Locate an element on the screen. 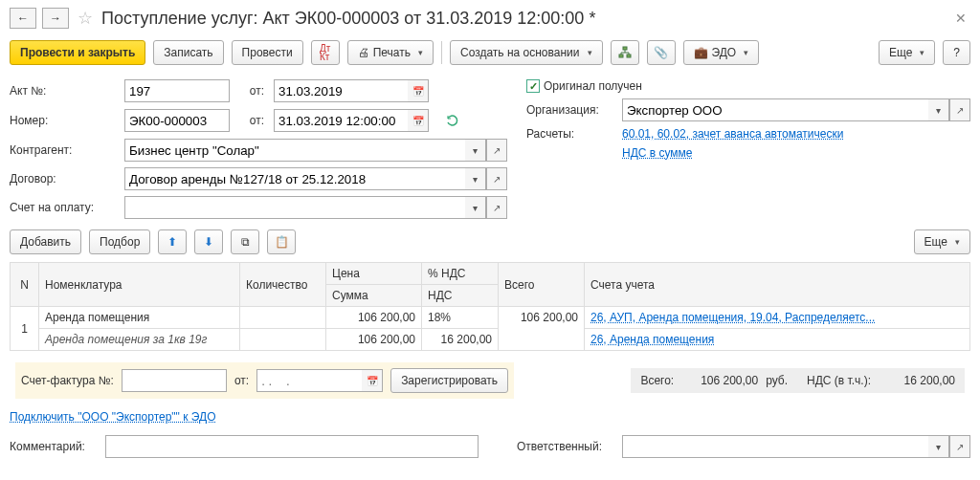 The image size is (980, 480). act-date-input is located at coordinates (341, 91).